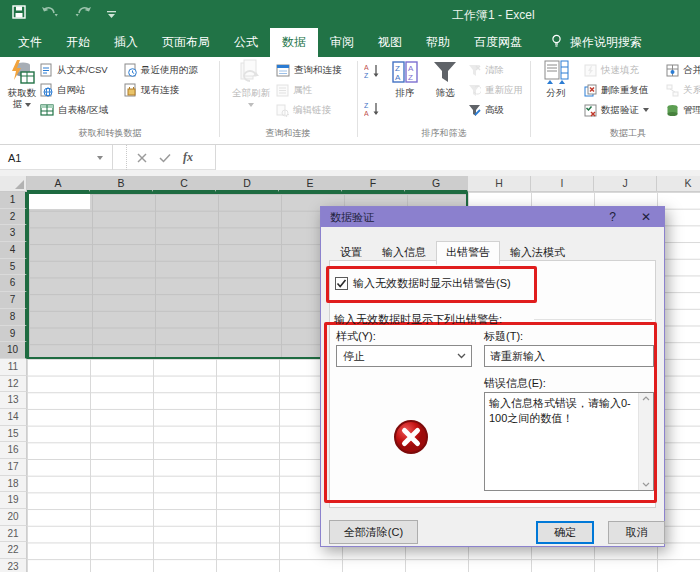 This screenshot has width=700, height=572. What do you see at coordinates (186, 42) in the screenshot?
I see `ribbon-tab: 页面布局` at bounding box center [186, 42].